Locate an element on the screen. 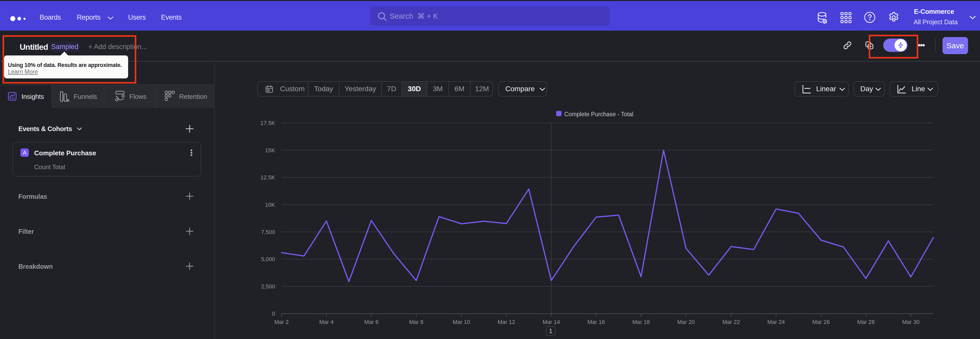 Image resolution: width=980 pixels, height=339 pixels. svg-text: 7,500 is located at coordinates (268, 232).